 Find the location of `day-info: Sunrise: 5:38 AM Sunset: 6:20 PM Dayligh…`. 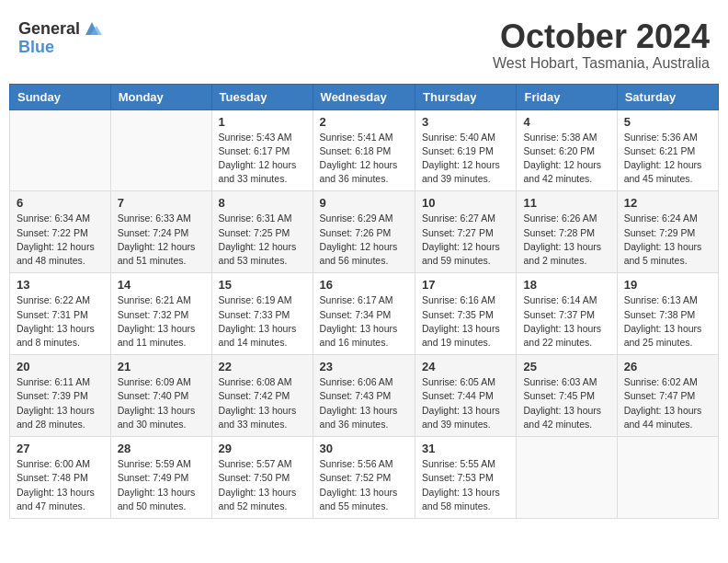

day-info: Sunrise: 5:38 AM Sunset: 6:20 PM Dayligh… is located at coordinates (566, 158).